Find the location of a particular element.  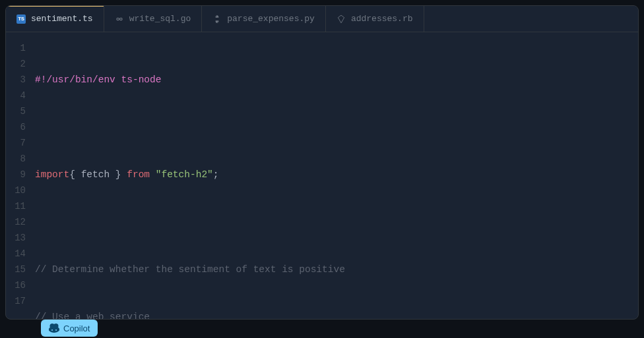

tab-label: sentiment.ts is located at coordinates (62, 18).